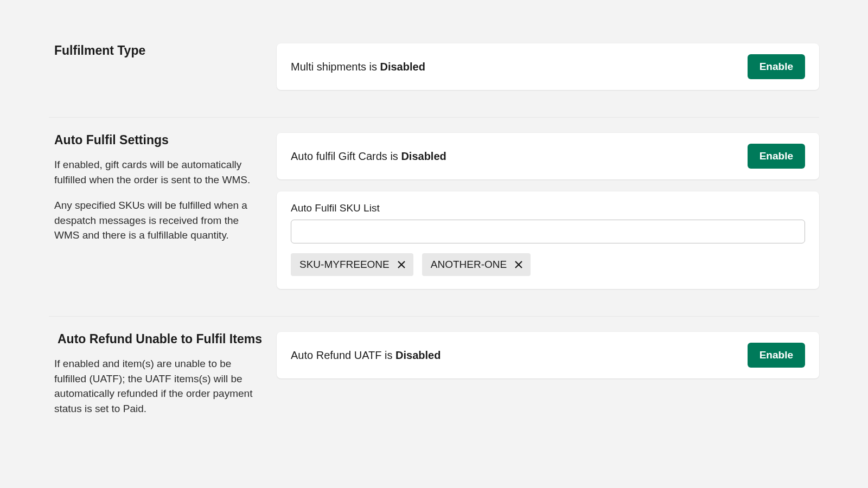 The height and width of the screenshot is (488, 868). I want to click on auto-fulfil-giftcards-status: Auto fulfil Gift Cards is Disabled, so click(369, 156).